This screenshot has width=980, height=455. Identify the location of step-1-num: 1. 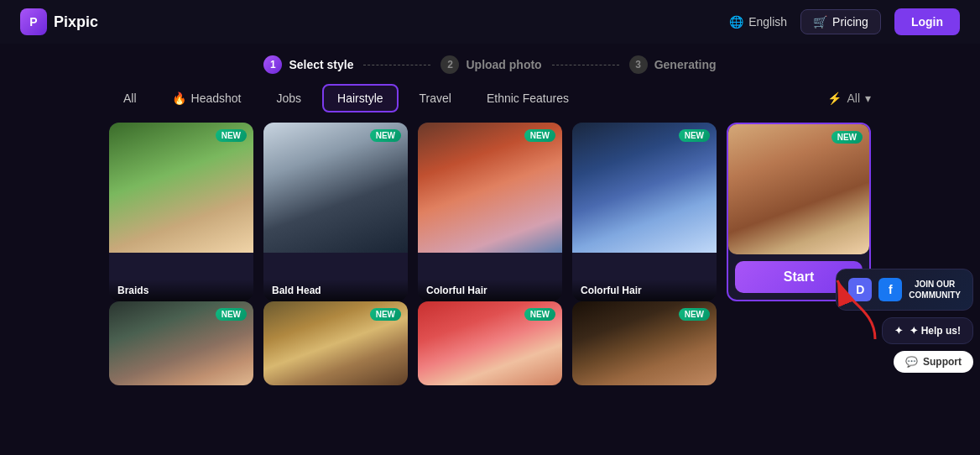
(273, 65).